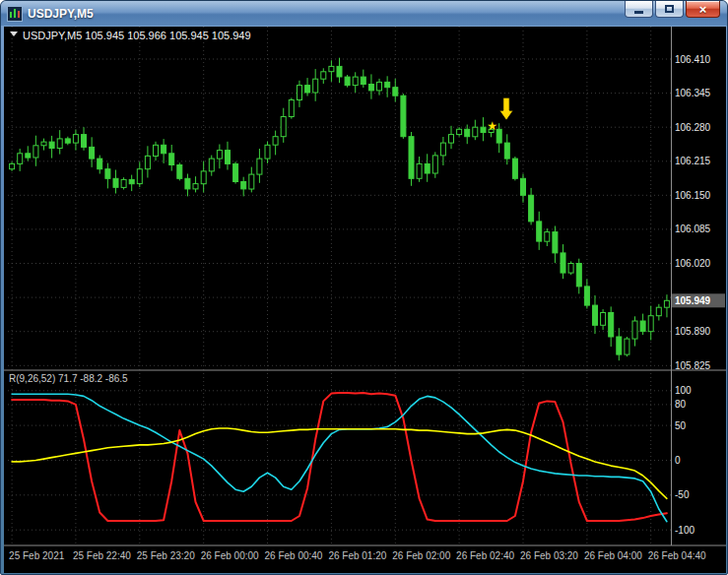  I want to click on time-axis-label: 26 Feb 02:40, so click(485, 555).